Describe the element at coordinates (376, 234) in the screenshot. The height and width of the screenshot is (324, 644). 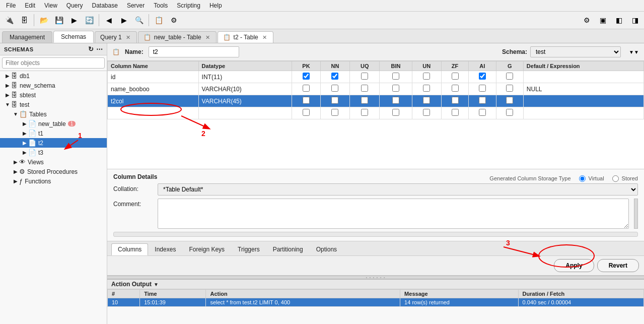
I see `col-details-scrollbar` at that location.